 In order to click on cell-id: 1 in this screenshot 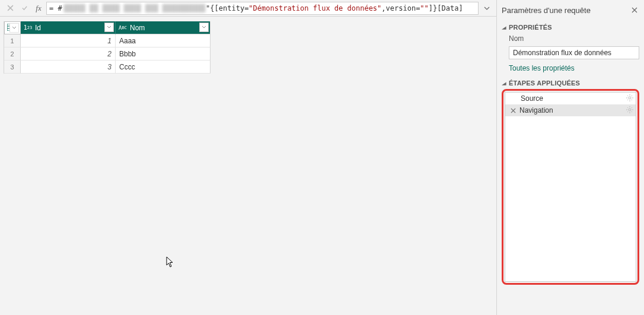, I will do `click(68, 41)`.